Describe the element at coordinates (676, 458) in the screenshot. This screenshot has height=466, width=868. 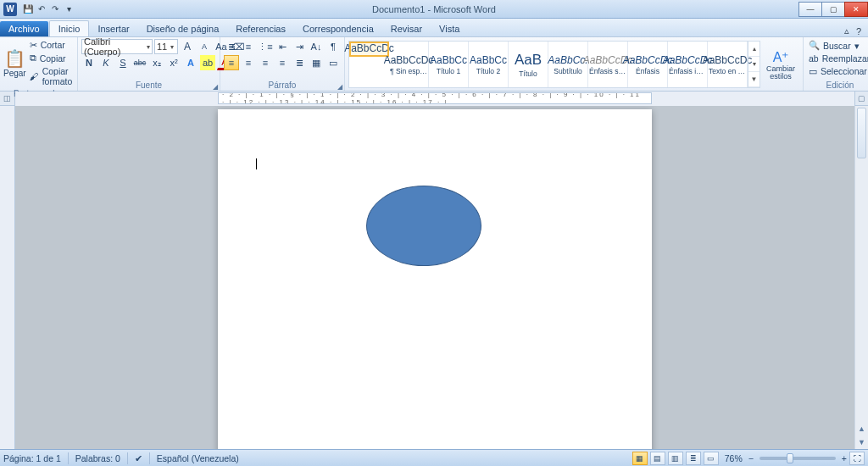
I see `web-layout-view-button: ▥` at that location.